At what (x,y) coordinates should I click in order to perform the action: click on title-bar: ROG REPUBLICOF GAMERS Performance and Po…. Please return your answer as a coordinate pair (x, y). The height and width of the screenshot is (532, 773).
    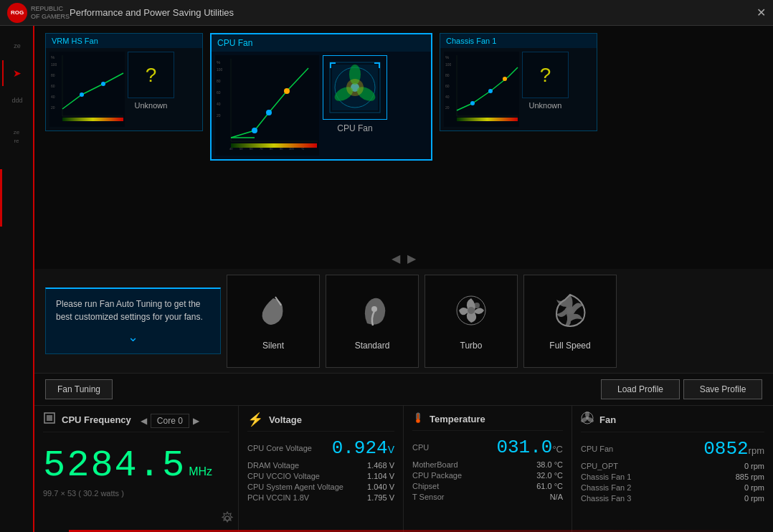
    Looking at the image, I should click on (386, 13).